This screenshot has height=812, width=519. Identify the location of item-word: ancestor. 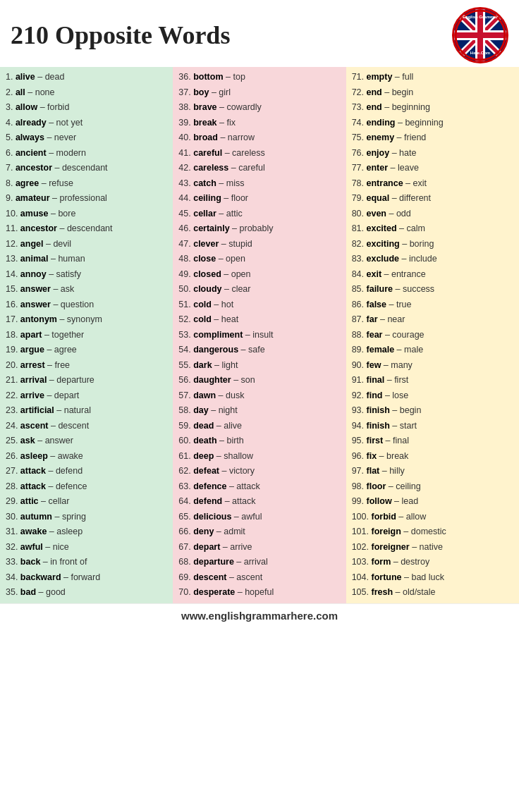
(39, 228).